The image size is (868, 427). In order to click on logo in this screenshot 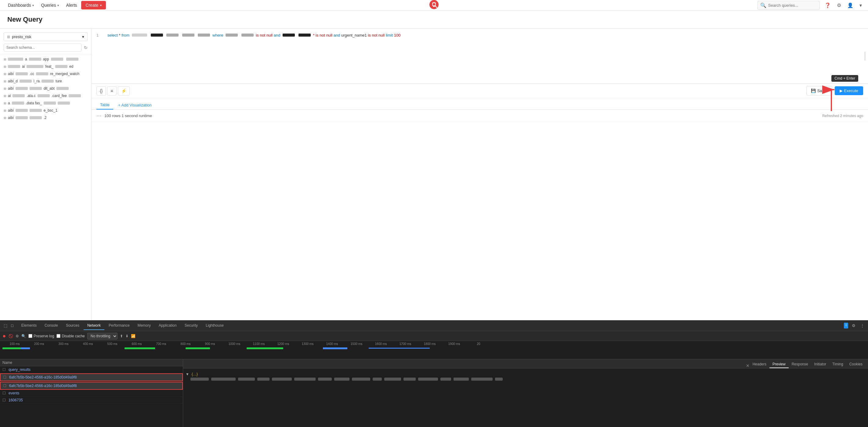, I will do `click(434, 5)`.